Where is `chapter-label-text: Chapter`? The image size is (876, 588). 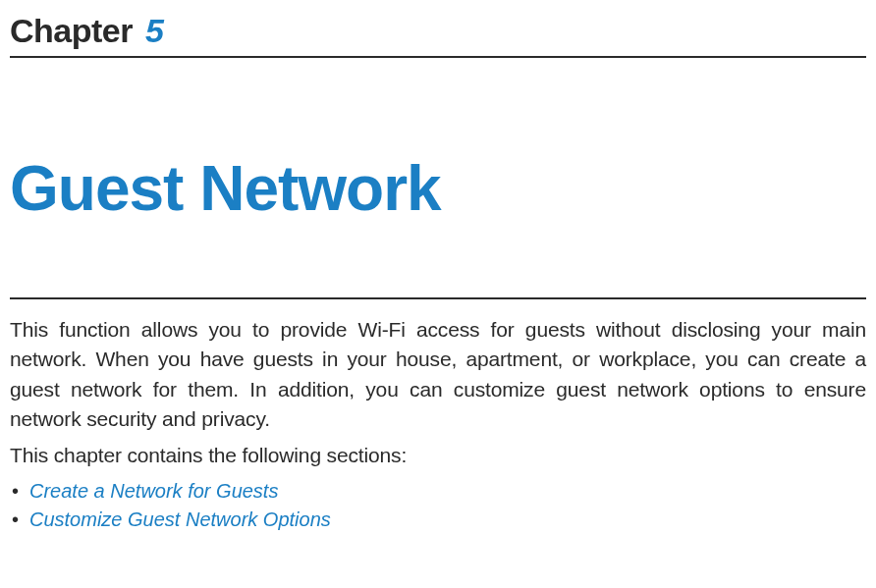
chapter-label-text: Chapter is located at coordinates (71, 30).